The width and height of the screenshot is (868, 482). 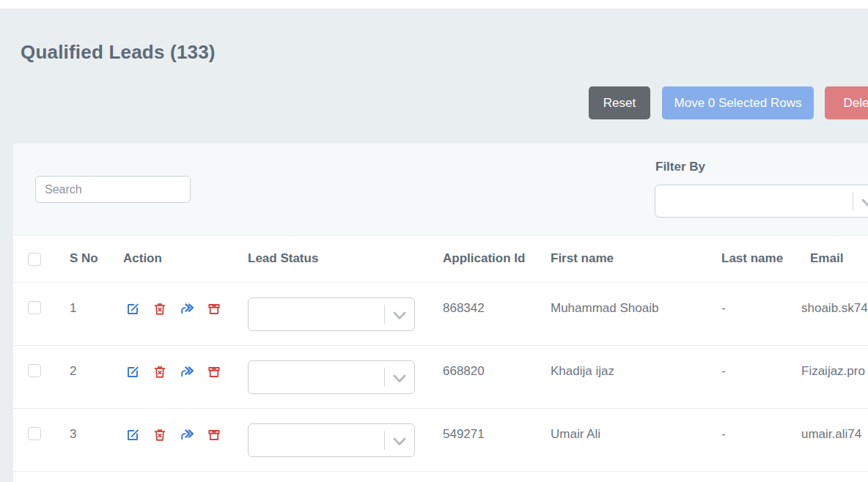 What do you see at coordinates (463, 371) in the screenshot?
I see `application-id-cell: 668820` at bounding box center [463, 371].